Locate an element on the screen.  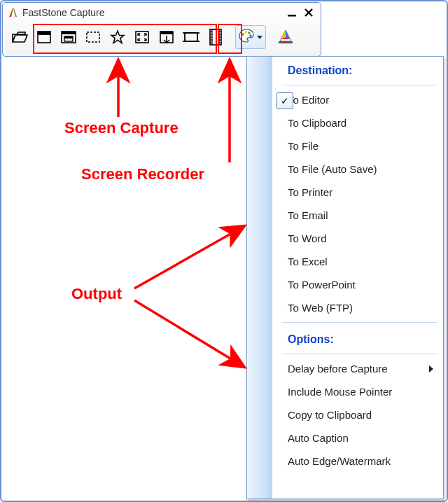
menu-item-label: To Clipboard is located at coordinates (317, 123).